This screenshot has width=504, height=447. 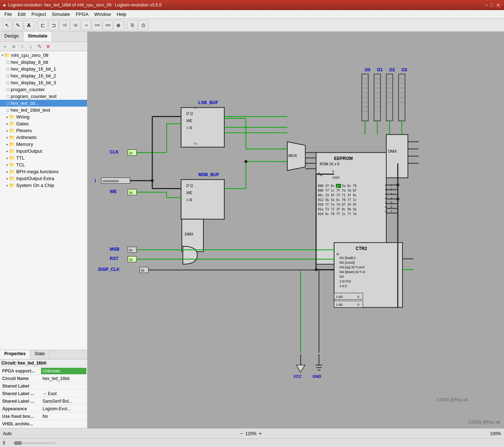 What do you see at coordinates (86, 25) in the screenshot?
I see `not-gate-button: ¬` at bounding box center [86, 25].